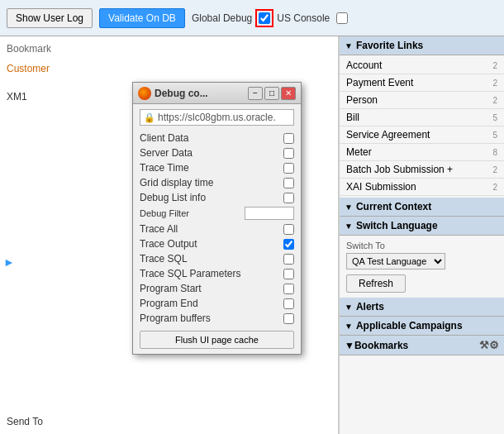 The image size is (504, 434). I want to click on debug-row: Debug List info, so click(216, 198).